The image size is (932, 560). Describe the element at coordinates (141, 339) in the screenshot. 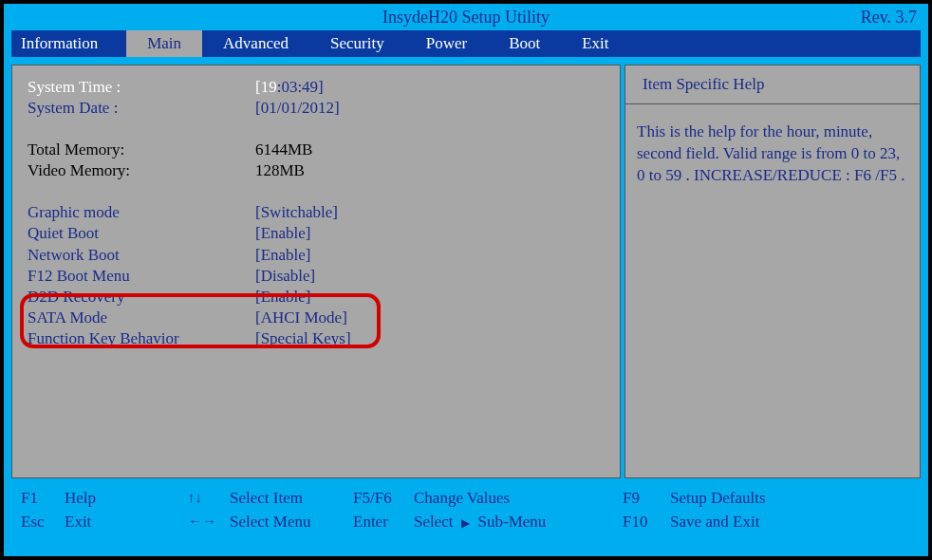

I see `function-key-behavior-label: Function Key Behavior` at that location.